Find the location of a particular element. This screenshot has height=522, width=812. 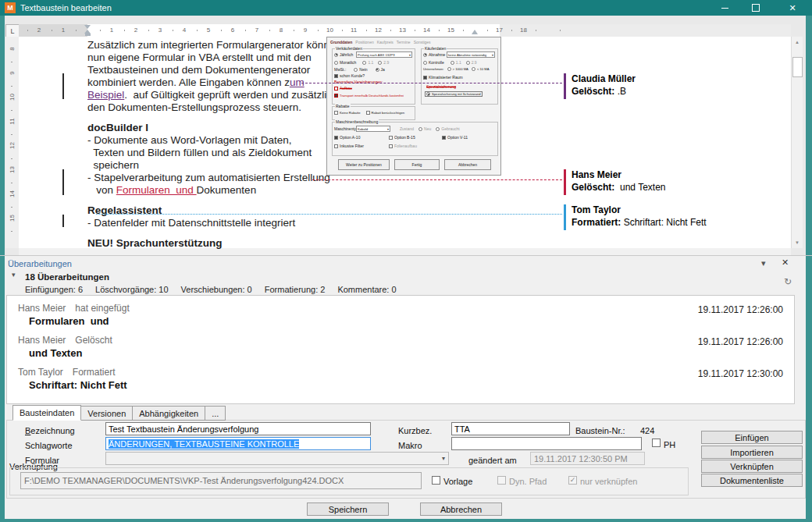

ph-label: PH is located at coordinates (670, 445).